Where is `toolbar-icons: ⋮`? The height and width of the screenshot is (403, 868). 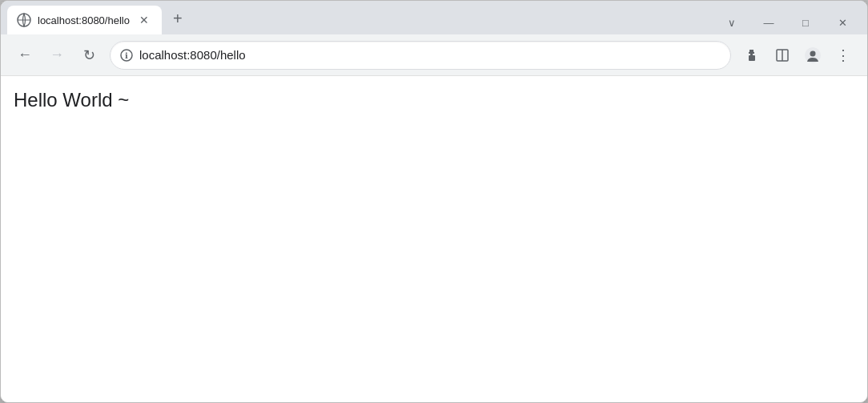 toolbar-icons: ⋮ is located at coordinates (798, 55).